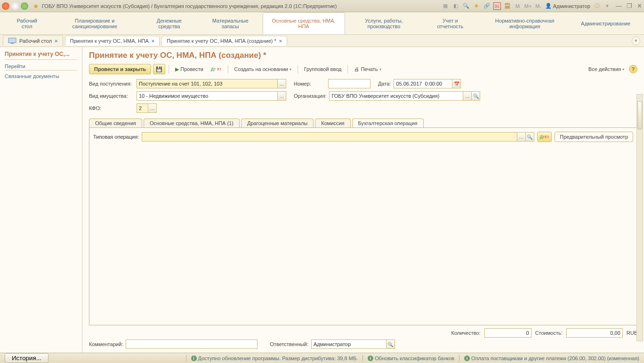 Image resolution: width=644 pixels, height=363 pixels. What do you see at coordinates (111, 96) in the screenshot?
I see `vid-imush-label: Вид имущества:` at bounding box center [111, 96].